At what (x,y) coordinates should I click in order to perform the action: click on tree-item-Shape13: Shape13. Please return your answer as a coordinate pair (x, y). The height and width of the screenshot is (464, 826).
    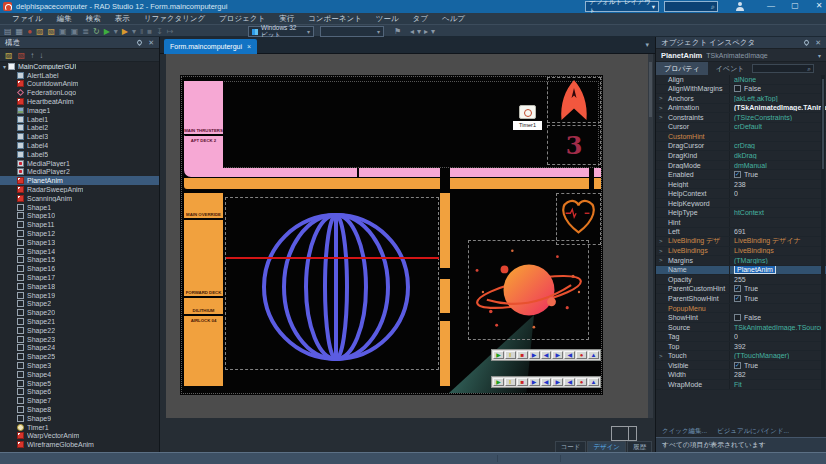
    Looking at the image, I should click on (80, 242).